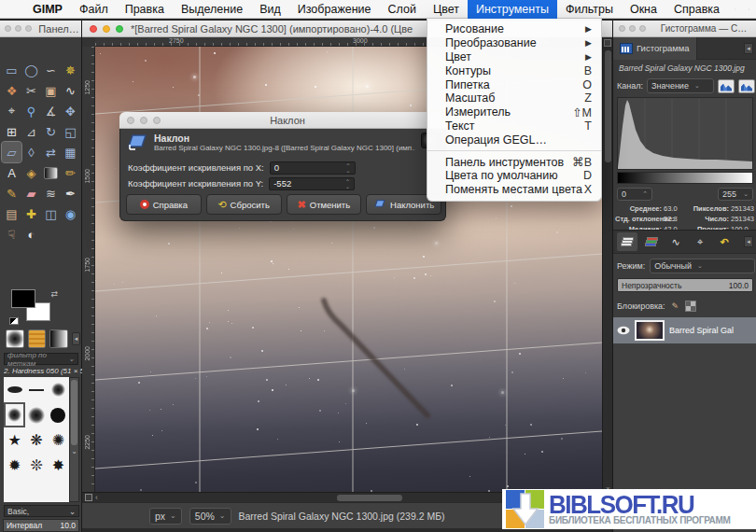 The width and height of the screenshot is (756, 532). Describe the element at coordinates (11, 152) in the screenshot. I see `tool-shear-selected: ▱` at that location.